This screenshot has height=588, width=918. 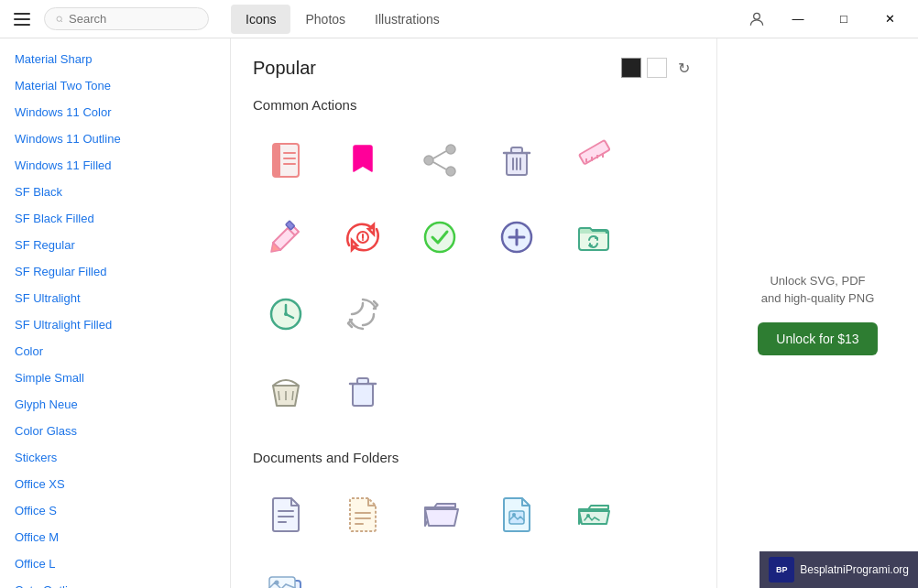 What do you see at coordinates (631, 68) in the screenshot?
I see `swatch-black` at bounding box center [631, 68].